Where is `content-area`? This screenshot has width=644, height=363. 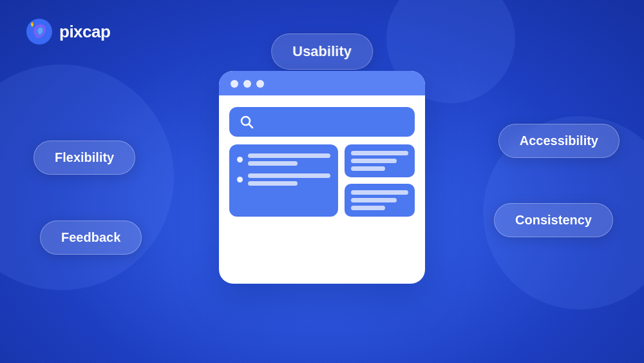
content-area is located at coordinates (322, 181).